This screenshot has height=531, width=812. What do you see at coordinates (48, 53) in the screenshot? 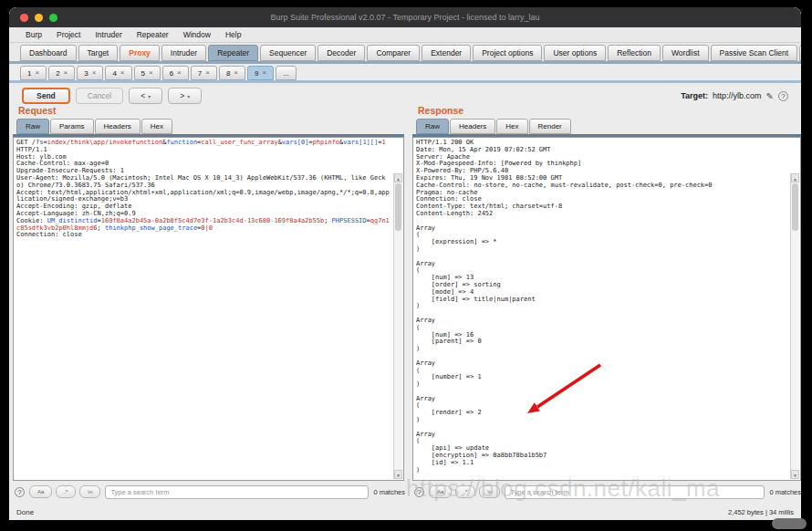
I see `main-tab-dashboard: Dashboard` at bounding box center [48, 53].